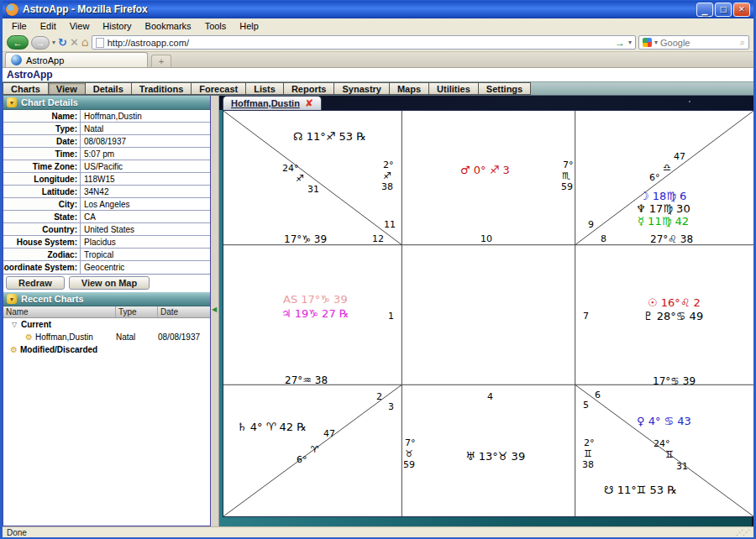  What do you see at coordinates (42, 254) in the screenshot?
I see `detail-label: Zodiac:` at bounding box center [42, 254].